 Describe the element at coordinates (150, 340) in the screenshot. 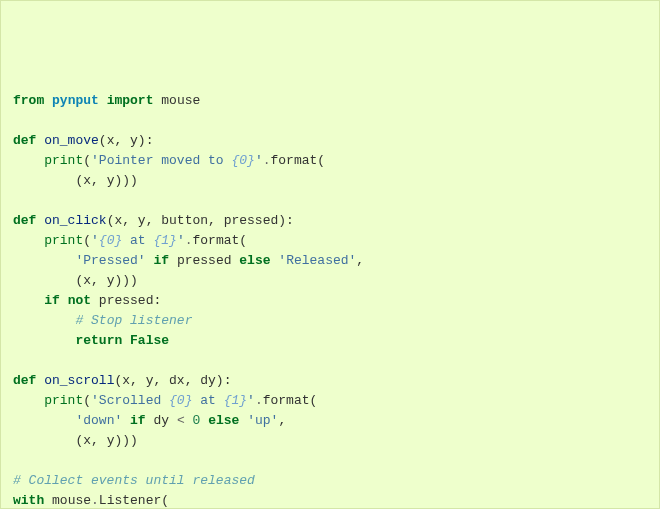

I see `keyword-false: False` at that location.